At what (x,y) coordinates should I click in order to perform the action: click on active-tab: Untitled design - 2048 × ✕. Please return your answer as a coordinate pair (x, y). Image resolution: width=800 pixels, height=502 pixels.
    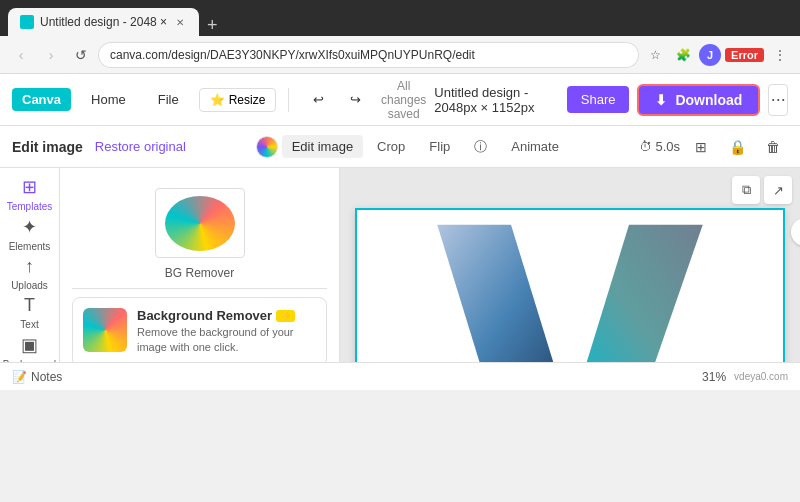
    Looking at the image, I should click on (104, 22).